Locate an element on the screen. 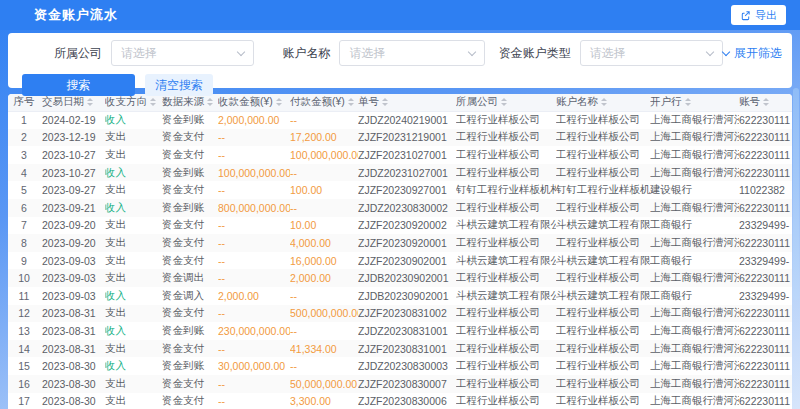 The width and height of the screenshot is (800, 409). col-header-label: 交易日期 is located at coordinates (63, 101).